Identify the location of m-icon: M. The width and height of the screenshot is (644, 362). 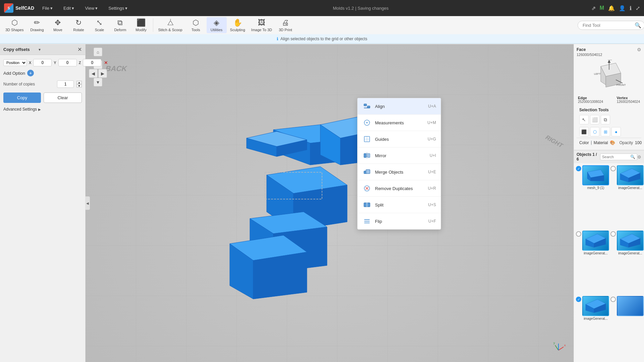
(602, 8).